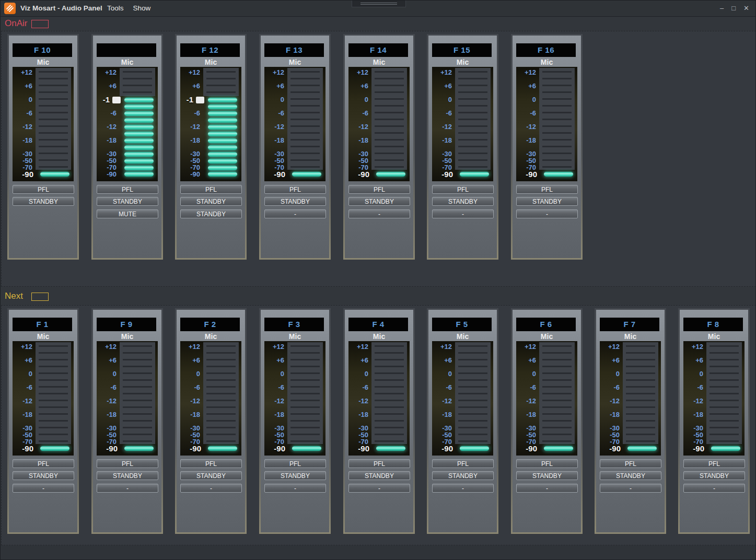  Describe the element at coordinates (557, 119) in the screenshot. I see `meter-ticks` at that location.